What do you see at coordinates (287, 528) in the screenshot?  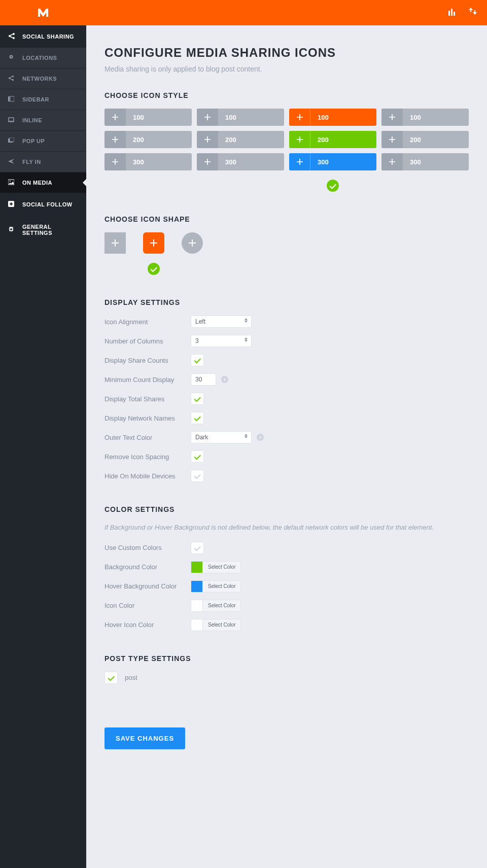 I see `color-note: If Background or Hover Background is not…` at bounding box center [287, 528].